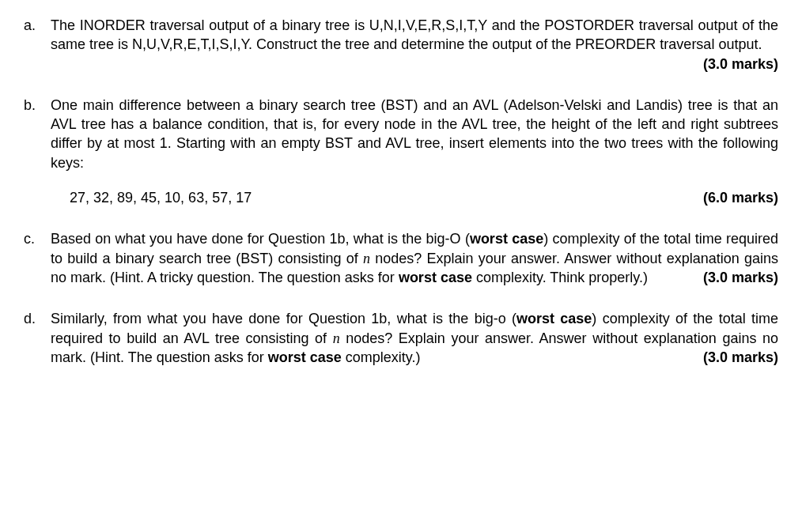  What do you see at coordinates (37, 239) in the screenshot?
I see `question-c-label: c.` at bounding box center [37, 239].